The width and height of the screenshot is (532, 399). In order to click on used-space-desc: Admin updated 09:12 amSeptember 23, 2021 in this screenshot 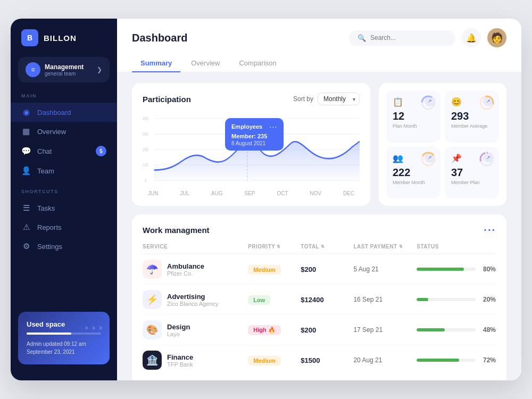, I will do `click(64, 348)`.